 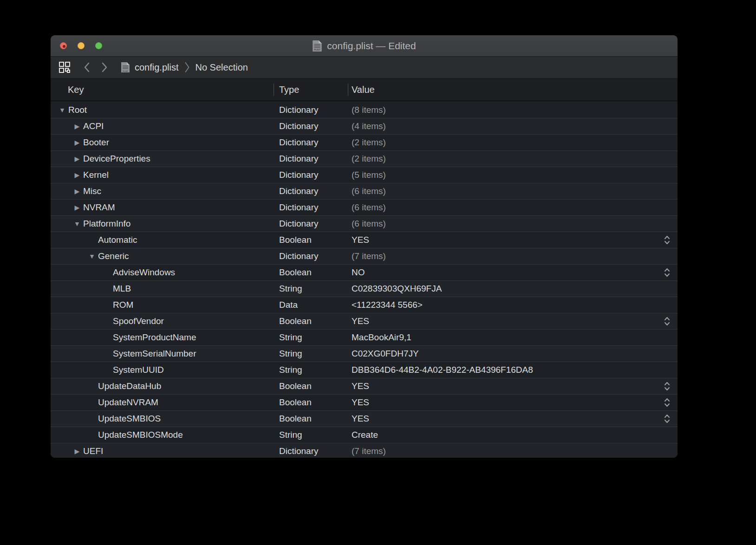 What do you see at coordinates (382, 337) in the screenshot?
I see `row-value: MacBookAir9,1` at bounding box center [382, 337].